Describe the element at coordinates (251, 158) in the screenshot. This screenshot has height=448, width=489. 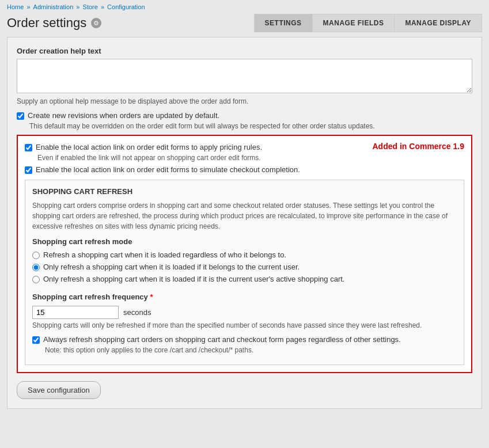
I see `enable-pricing-subhelp: Even if enabled the link will not appear…` at that location.